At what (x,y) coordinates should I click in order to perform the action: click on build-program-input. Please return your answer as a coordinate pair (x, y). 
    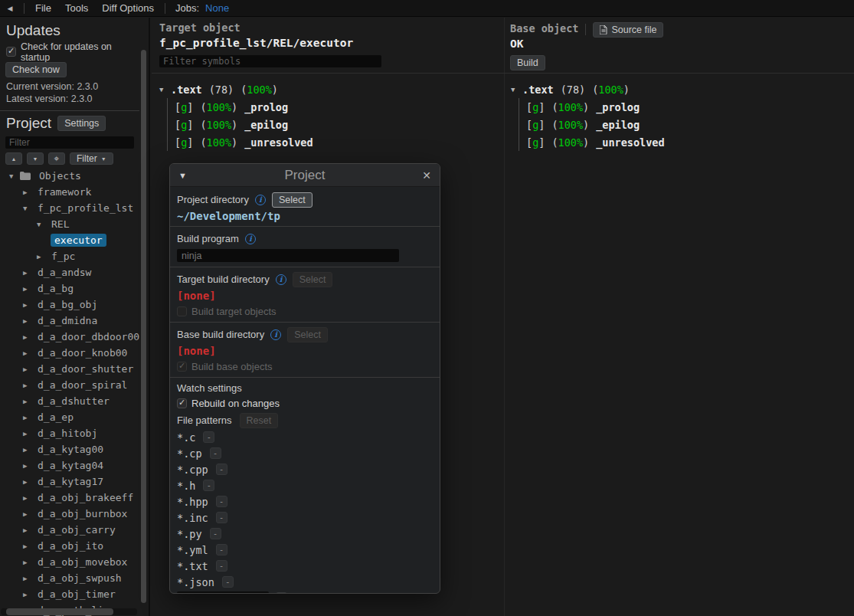
    Looking at the image, I should click on (288, 256).